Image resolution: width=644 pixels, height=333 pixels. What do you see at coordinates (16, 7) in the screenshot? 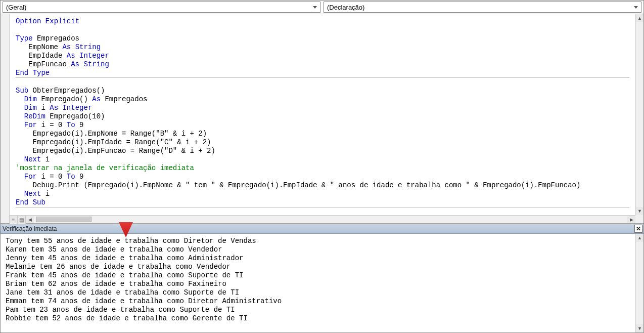
I see `object-dropdown-label: (Geral)` at bounding box center [16, 7].